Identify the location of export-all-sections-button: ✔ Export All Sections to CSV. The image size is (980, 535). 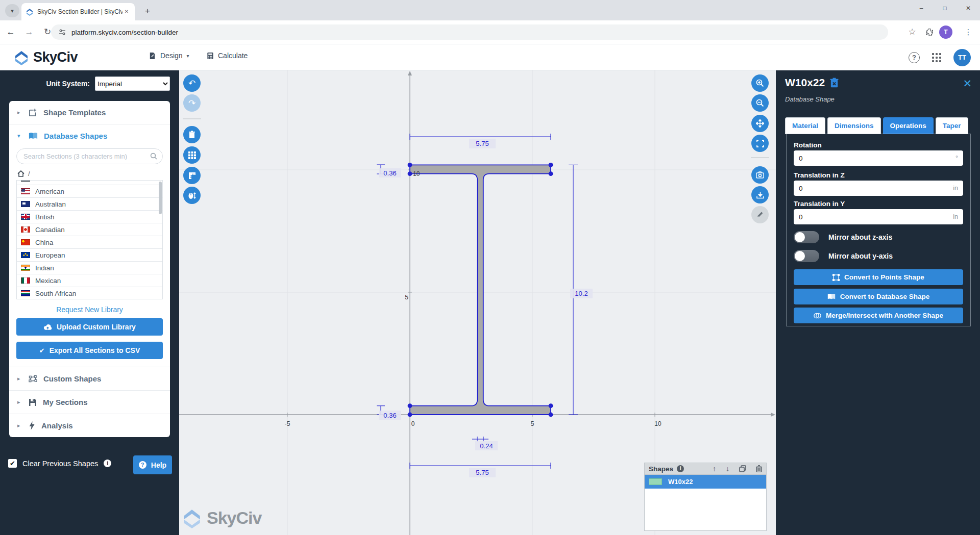
(90, 350).